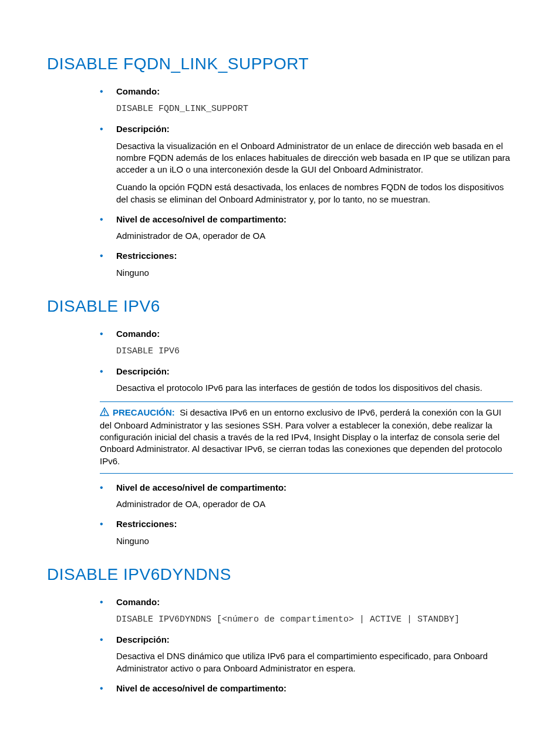 Image resolution: width=560 pixels, height=746 pixels. What do you see at coordinates (306, 654) in the screenshot?
I see `list-item: Descripción: Desactiva el DNS dinámico q…` at bounding box center [306, 654].